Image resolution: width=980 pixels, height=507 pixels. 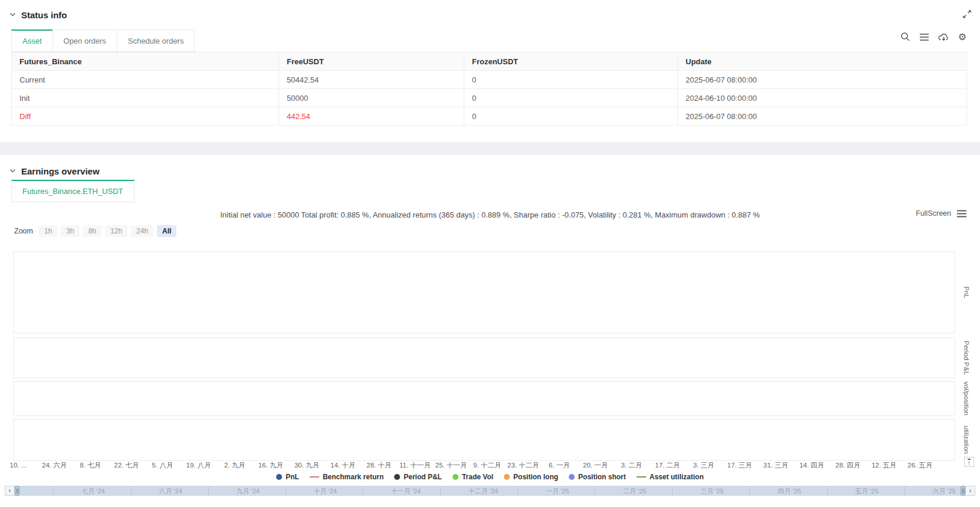 I want to click on x-axis-label: 22. 七月, so click(x=126, y=465).